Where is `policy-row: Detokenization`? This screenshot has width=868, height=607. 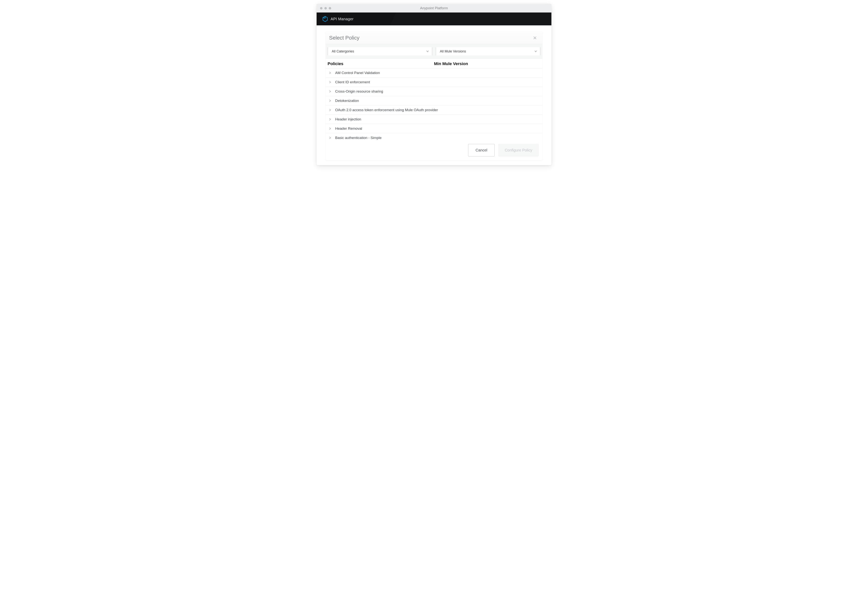
policy-row: Detokenization is located at coordinates (434, 101).